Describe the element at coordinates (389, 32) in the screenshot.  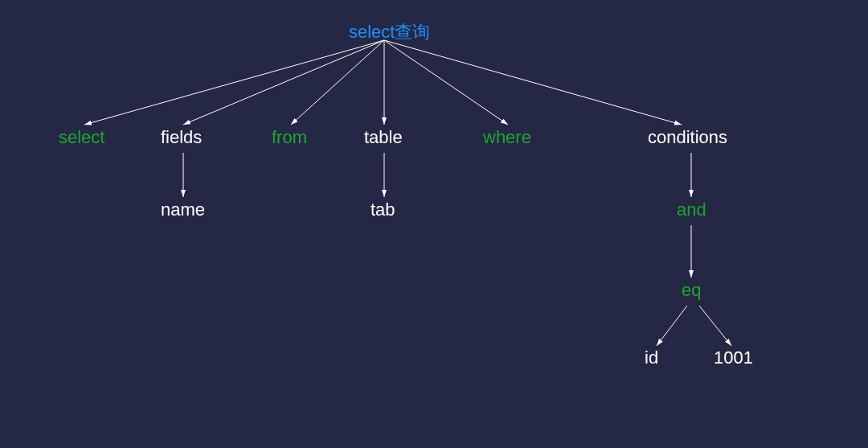
I see `node-root: select查询` at that location.